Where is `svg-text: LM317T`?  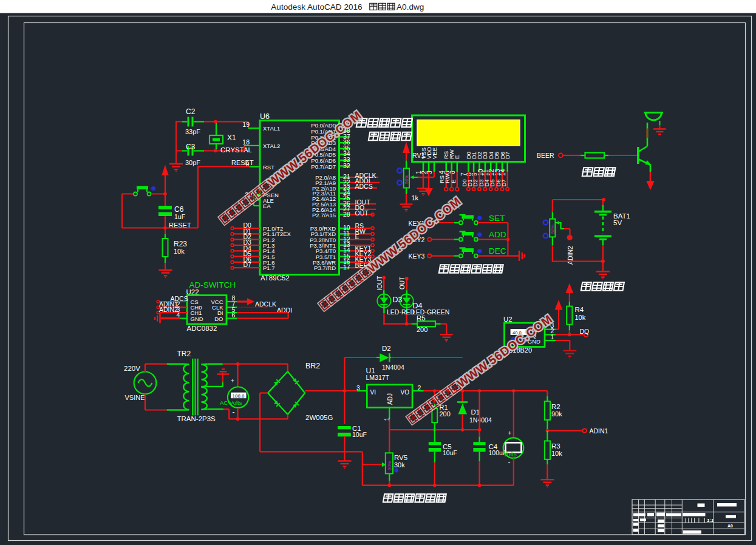 svg-text: LM317T is located at coordinates (378, 377).